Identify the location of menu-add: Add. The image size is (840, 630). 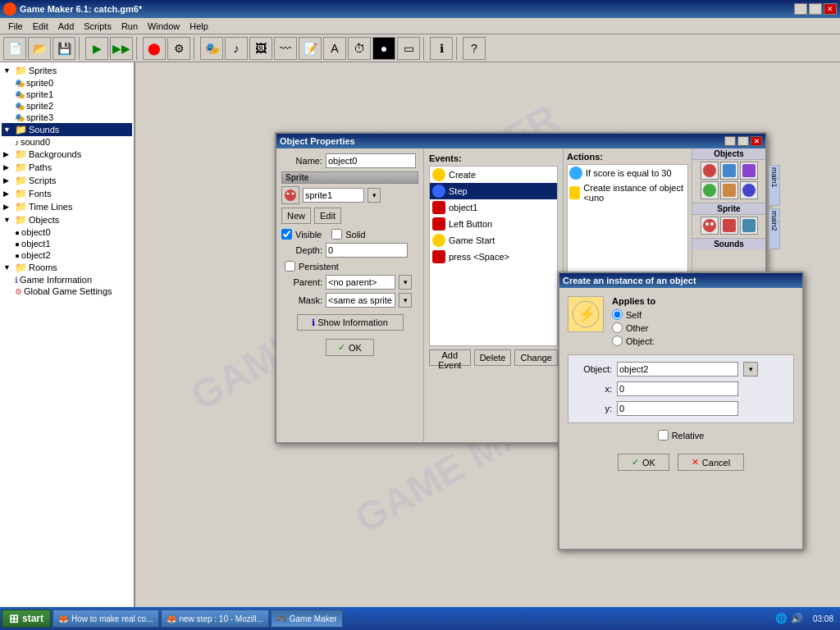
(66, 26).